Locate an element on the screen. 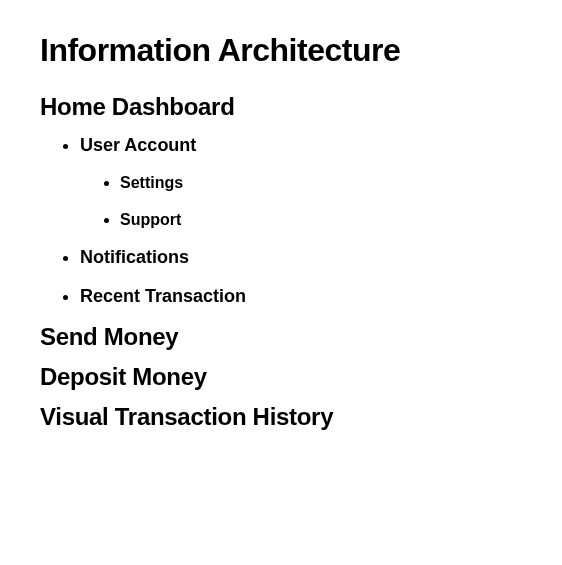 This screenshot has height=565, width=562. list-item: Support is located at coordinates (321, 220).